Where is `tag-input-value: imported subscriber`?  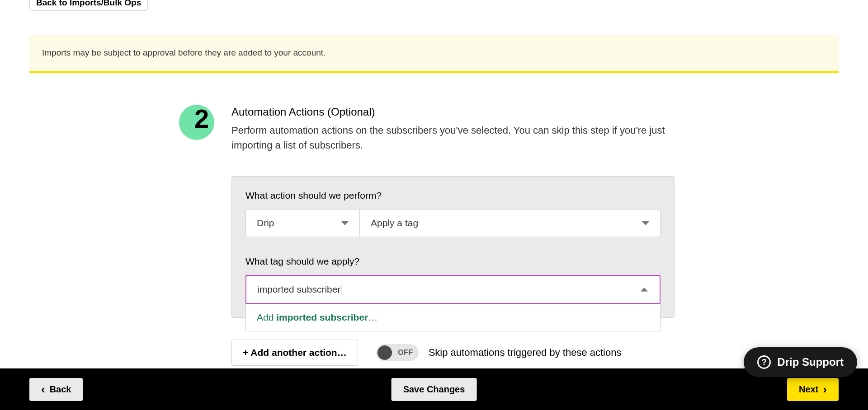 tag-input-value: imported subscriber is located at coordinates (299, 289).